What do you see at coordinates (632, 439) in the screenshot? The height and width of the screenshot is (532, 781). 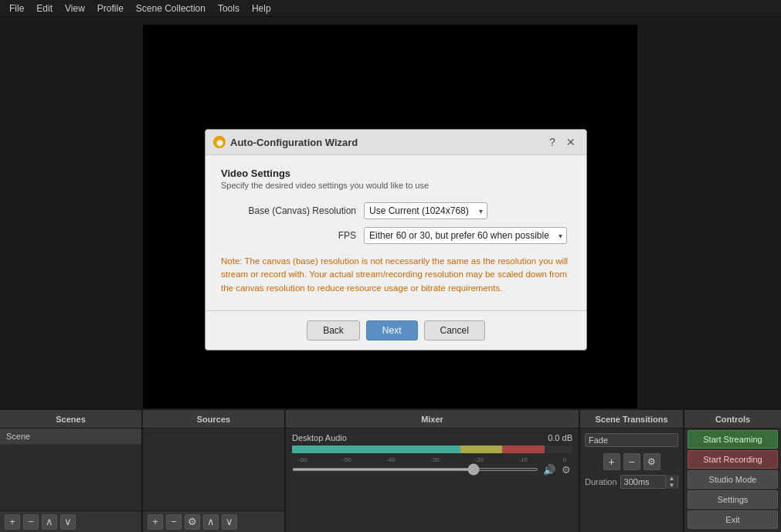 I see `transition-select-wrapper: Fade Cut Swipe Slide` at bounding box center [632, 439].